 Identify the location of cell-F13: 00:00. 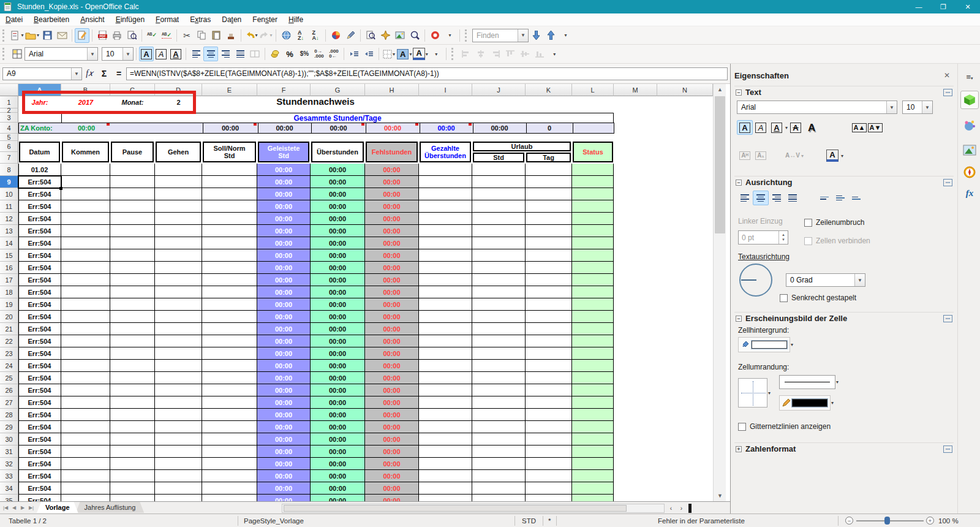
(284, 231).